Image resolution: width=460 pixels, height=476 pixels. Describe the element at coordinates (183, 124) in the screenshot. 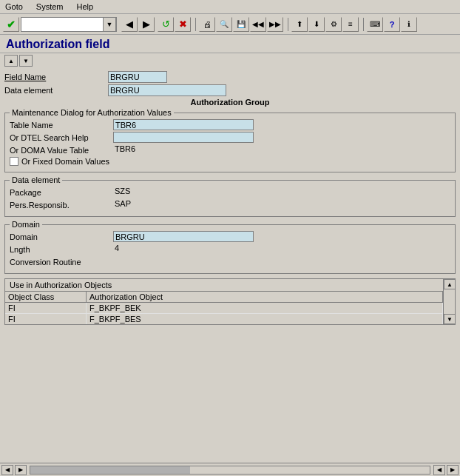

I see `table-name-input` at that location.